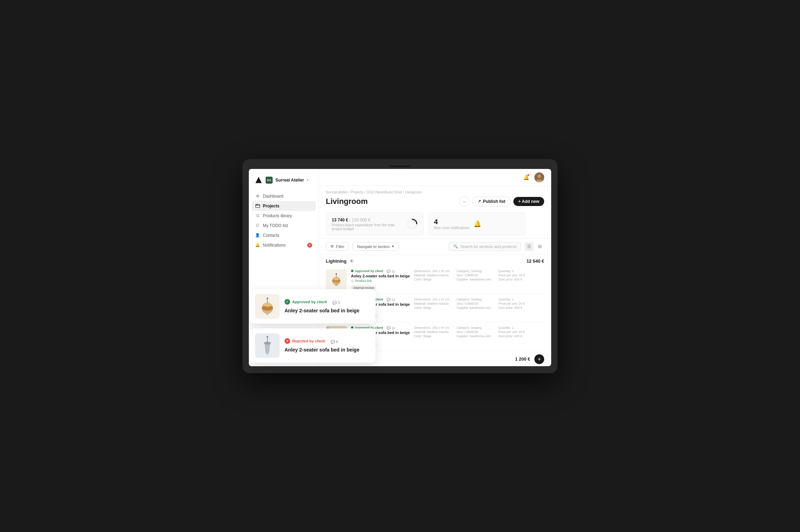 Image resolution: width=800 pixels, height=532 pixels. What do you see at coordinates (474, 304) in the screenshot?
I see `detail-col-2: Category: Seating SKU: C368D28 Supplier:…` at bounding box center [474, 304].